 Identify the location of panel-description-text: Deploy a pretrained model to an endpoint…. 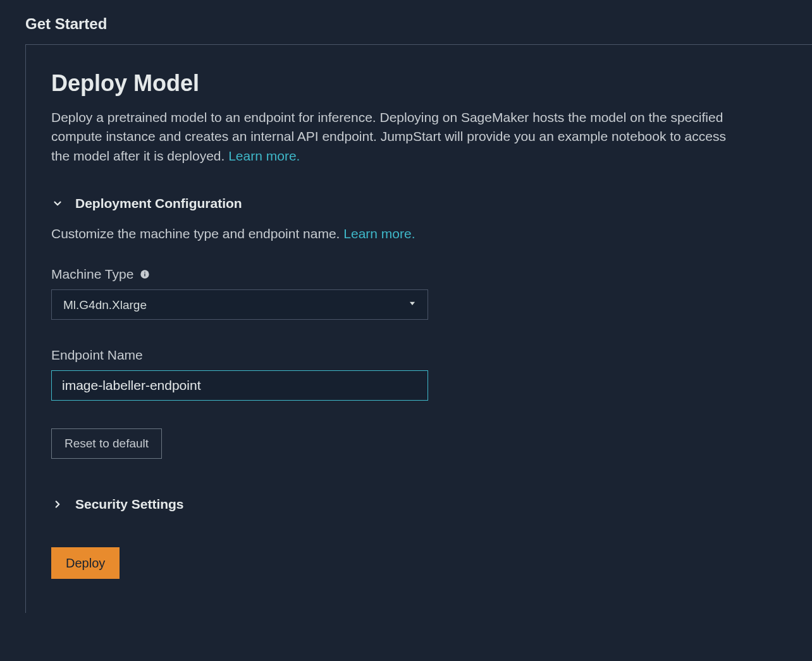
(388, 136).